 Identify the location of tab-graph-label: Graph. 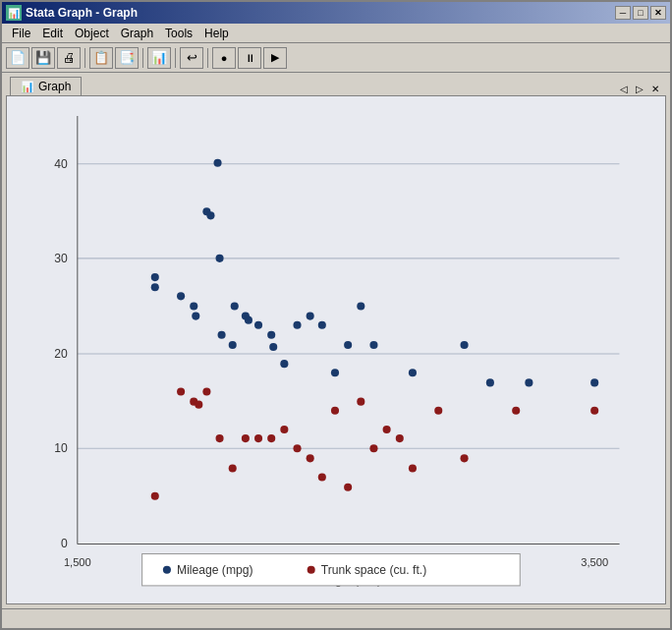
(55, 86).